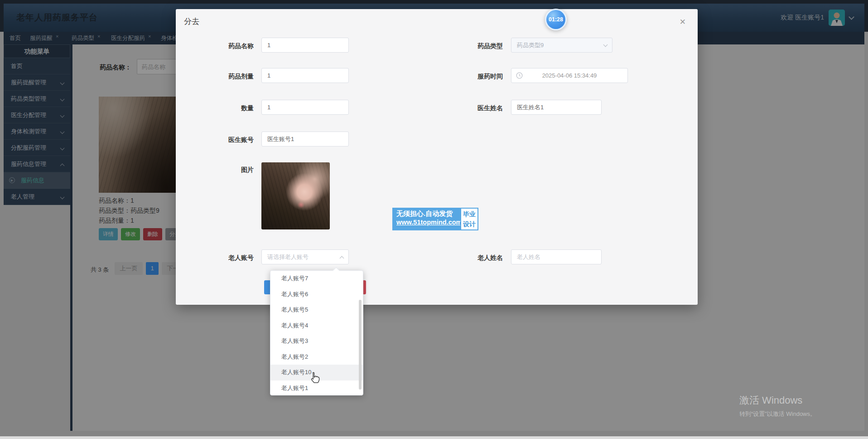  What do you see at coordinates (606, 45) in the screenshot?
I see `chevron-down-icon` at bounding box center [606, 45].